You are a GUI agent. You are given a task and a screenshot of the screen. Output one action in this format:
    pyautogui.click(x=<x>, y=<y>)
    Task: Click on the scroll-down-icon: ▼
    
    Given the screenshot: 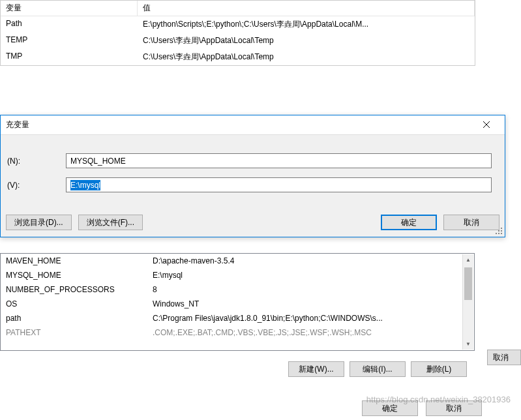 What is the action you would take?
    pyautogui.click(x=468, y=344)
    